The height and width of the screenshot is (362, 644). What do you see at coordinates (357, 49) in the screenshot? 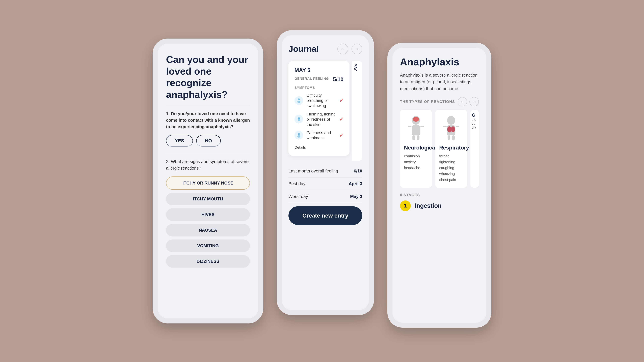
I see `nav-forward-button: →` at bounding box center [357, 49].